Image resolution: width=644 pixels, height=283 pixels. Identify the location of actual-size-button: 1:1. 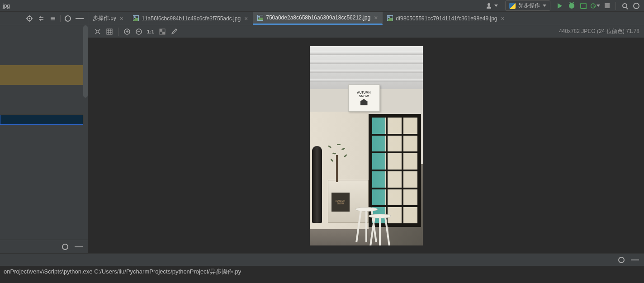
(151, 32).